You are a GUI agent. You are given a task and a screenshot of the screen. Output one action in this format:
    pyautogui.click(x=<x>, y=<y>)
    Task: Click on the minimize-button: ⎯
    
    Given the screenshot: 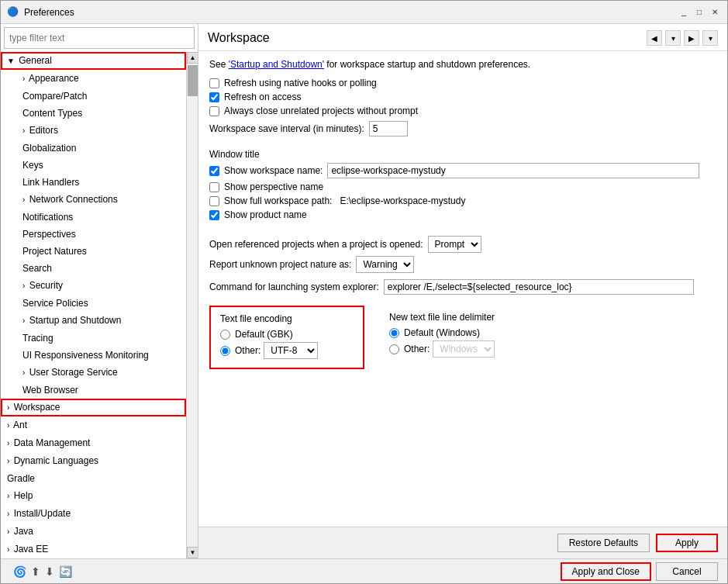 What is the action you would take?
    pyautogui.click(x=684, y=12)
    